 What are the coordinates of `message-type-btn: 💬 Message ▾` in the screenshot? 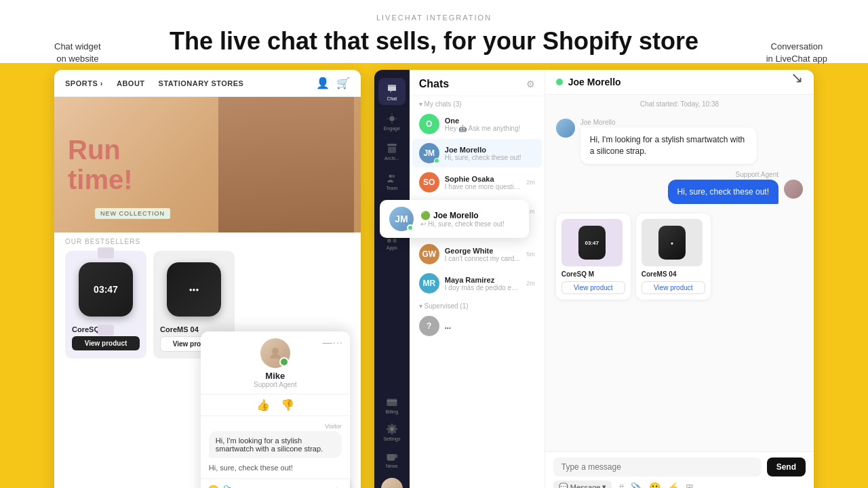 It's located at (583, 484).